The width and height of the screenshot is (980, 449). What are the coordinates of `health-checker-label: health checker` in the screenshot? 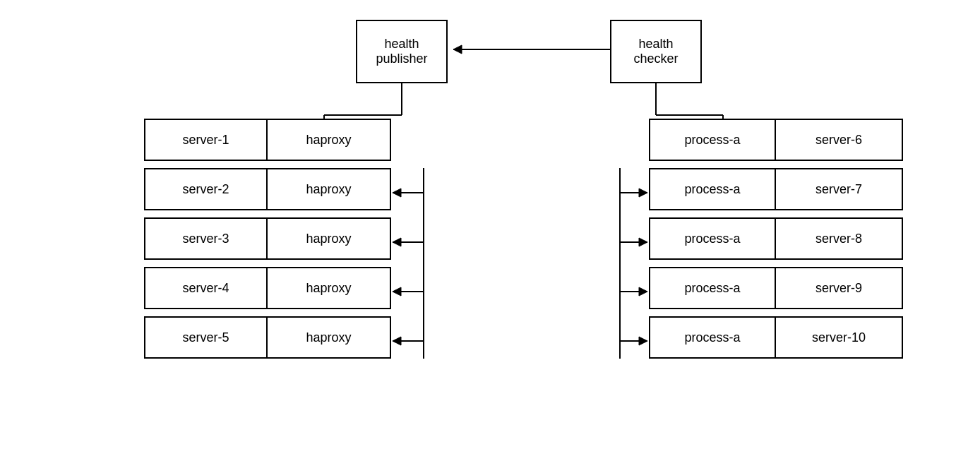 It's located at (655, 52).